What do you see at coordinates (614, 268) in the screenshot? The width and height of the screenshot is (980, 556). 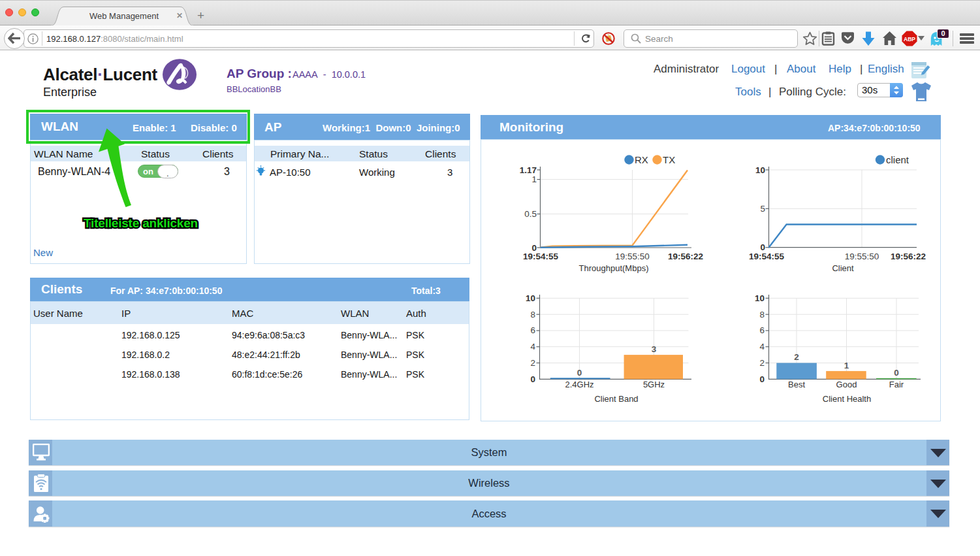 I see `svg-text: Throughput(Mbps)` at bounding box center [614, 268].